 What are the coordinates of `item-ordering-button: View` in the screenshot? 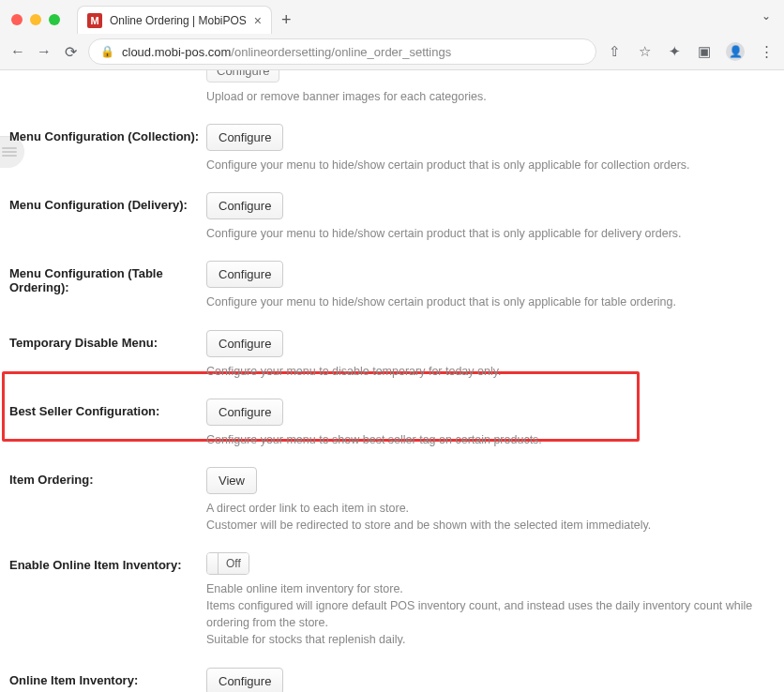 It's located at (232, 480).